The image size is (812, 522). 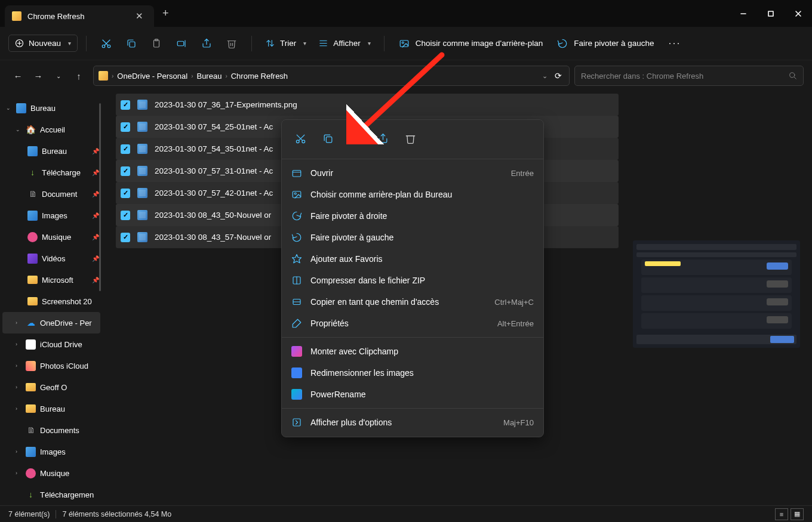 I want to click on new-tab-button: +, so click(x=166, y=13).